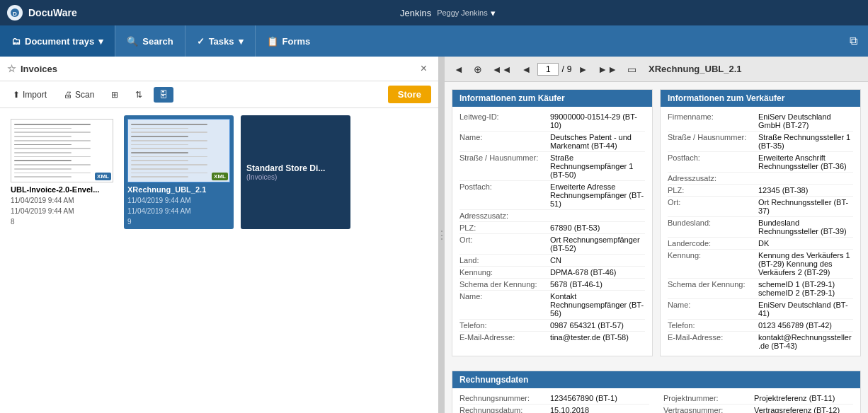 This screenshot has width=868, height=413. Describe the element at coordinates (587, 325) in the screenshot. I see `info-value: 0987 654321 (BT-57)` at that location.